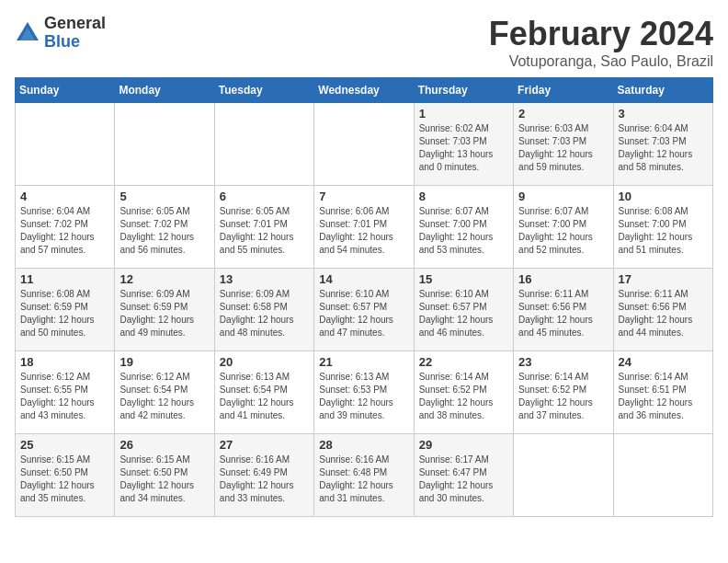 The width and height of the screenshot is (728, 563). What do you see at coordinates (264, 393) in the screenshot?
I see `calendar-cell: 20Sunrise: 6:13 AM Sunset: 6:54 PM Dayli…` at bounding box center [264, 393].